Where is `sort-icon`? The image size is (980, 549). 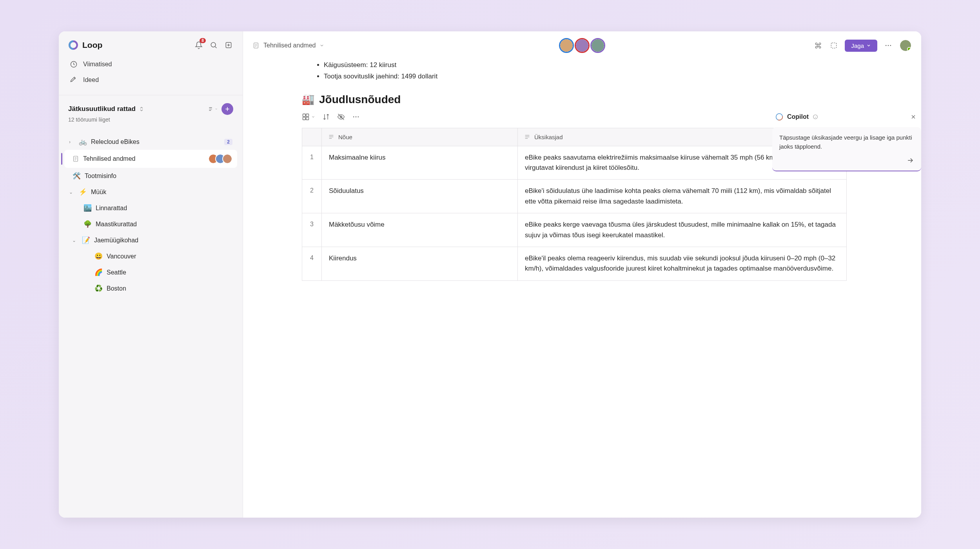
sort-icon is located at coordinates (326, 117).